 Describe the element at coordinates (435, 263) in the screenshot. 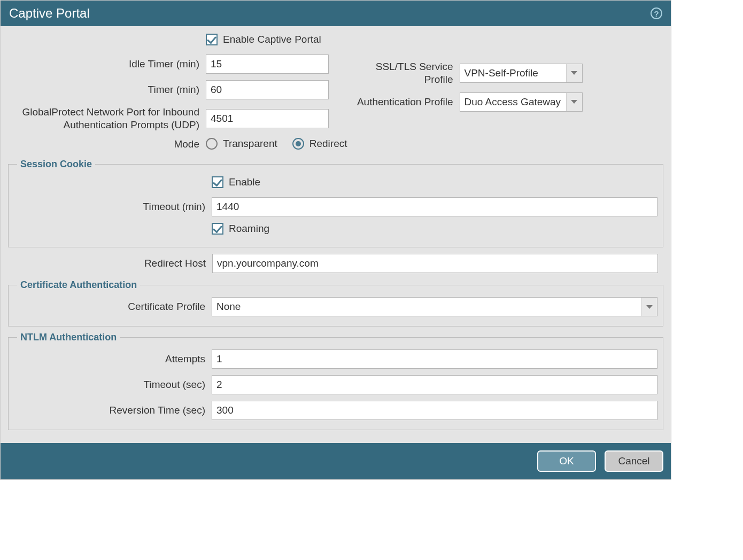

I see `redirect-host-input` at that location.